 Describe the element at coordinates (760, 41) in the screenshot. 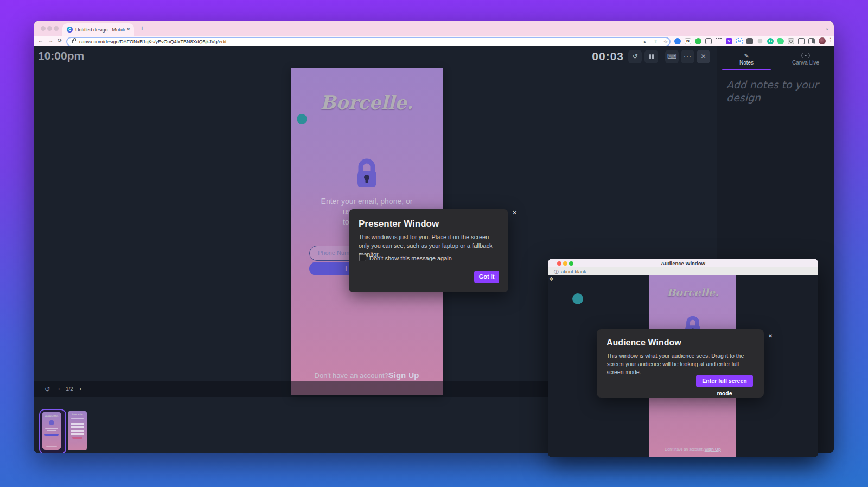

I see `extension-dim-tool-icon` at that location.